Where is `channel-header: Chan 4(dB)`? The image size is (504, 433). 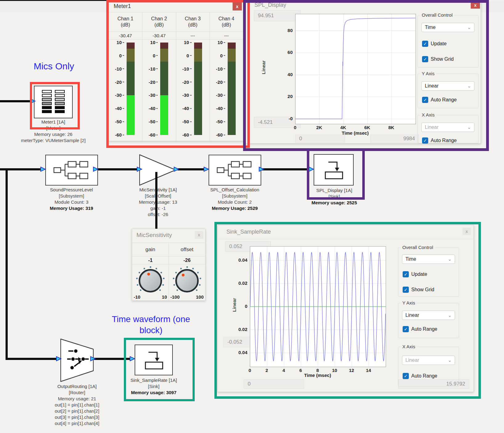 channel-header: Chan 4(dB) is located at coordinates (226, 22).